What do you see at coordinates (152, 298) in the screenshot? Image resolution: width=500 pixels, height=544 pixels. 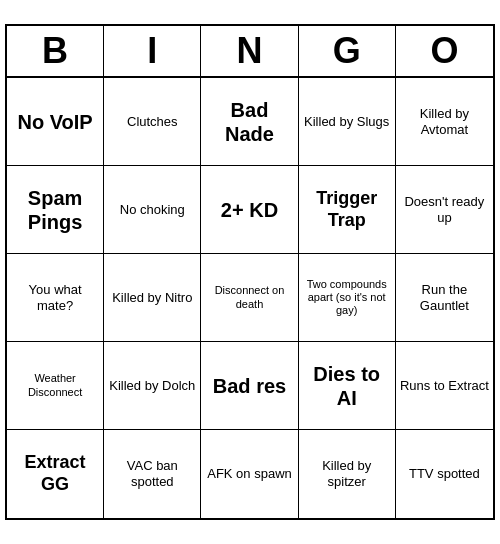 I see `bingo-cell: Killed by Nitro` at bounding box center [152, 298].